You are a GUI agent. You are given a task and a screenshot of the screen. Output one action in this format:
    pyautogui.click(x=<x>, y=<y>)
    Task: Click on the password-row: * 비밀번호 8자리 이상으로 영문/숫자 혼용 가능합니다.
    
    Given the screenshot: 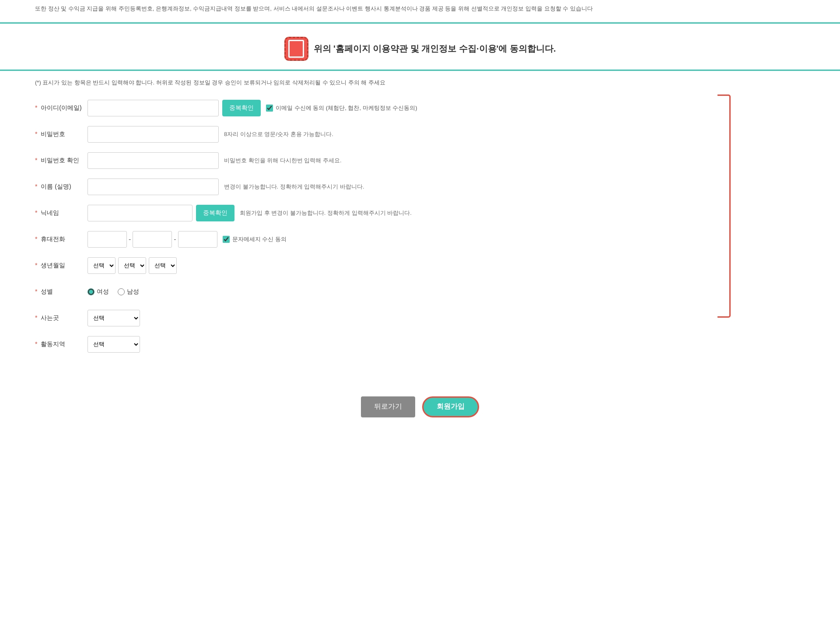 What is the action you would take?
    pyautogui.click(x=420, y=134)
    